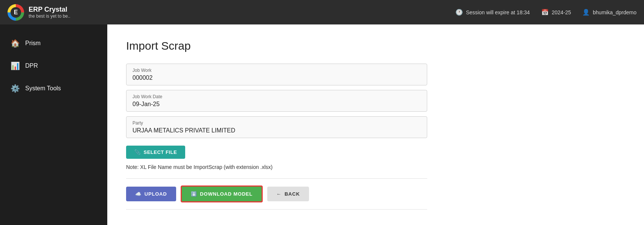 The width and height of the screenshot is (644, 225). I want to click on app-name: ERP Crystal, so click(50, 10).